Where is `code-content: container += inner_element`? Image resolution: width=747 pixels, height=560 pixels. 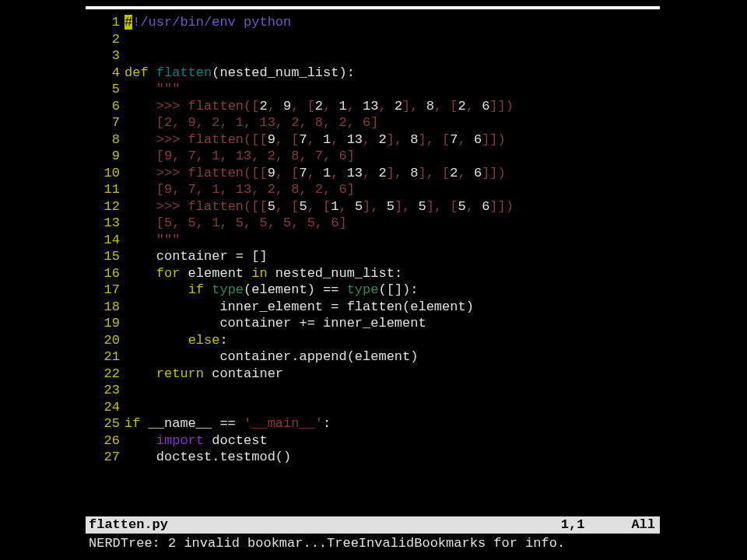
code-content: container += inner_element is located at coordinates (392, 324).